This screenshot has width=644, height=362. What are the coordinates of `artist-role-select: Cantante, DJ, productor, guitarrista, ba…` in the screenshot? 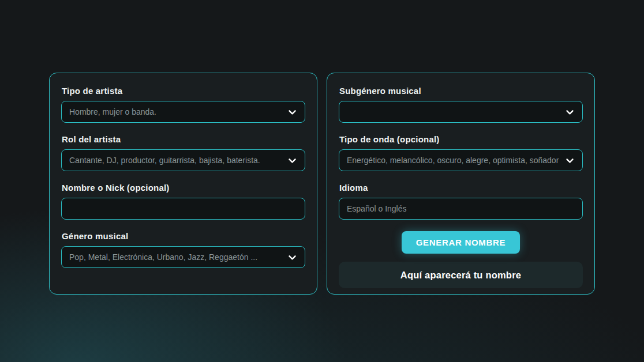 It's located at (184, 160).